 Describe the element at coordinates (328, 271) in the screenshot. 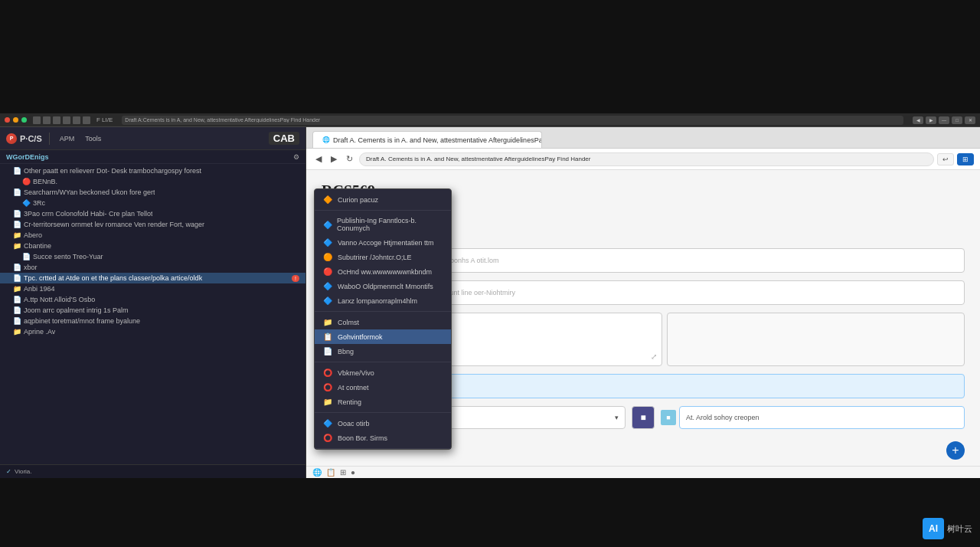

I see `ctx-icon: 🔴` at that location.